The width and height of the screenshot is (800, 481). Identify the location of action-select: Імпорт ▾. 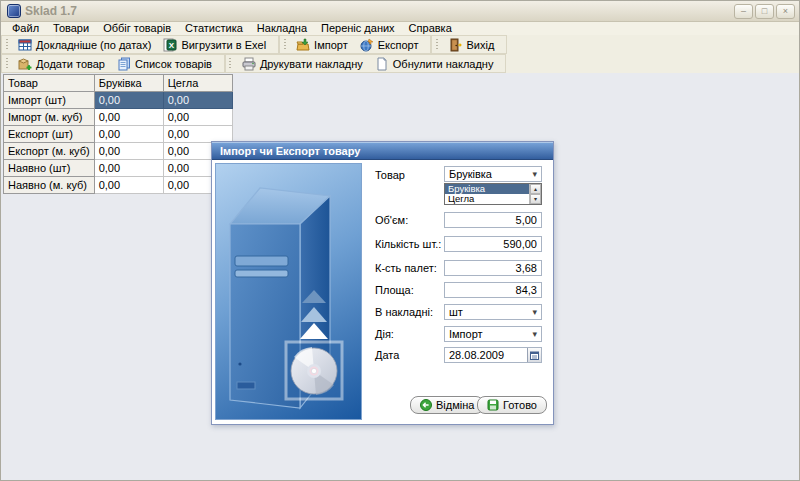
(493, 334).